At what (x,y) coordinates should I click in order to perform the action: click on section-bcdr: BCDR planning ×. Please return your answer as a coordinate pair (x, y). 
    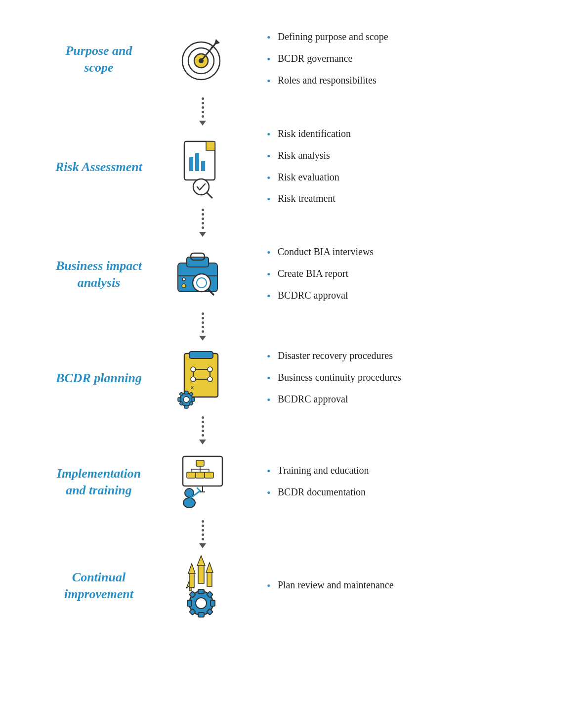
    Looking at the image, I should click on (294, 378).